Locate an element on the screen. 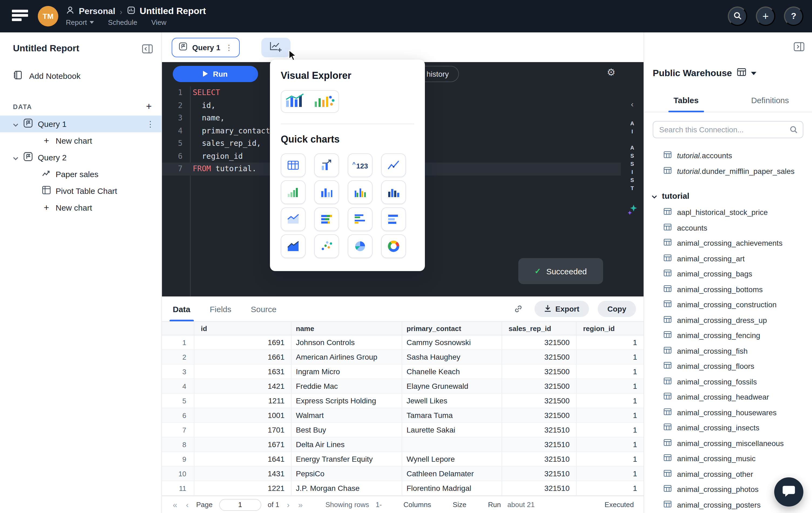 The height and width of the screenshot is (513, 812). help-button: ? is located at coordinates (794, 16).